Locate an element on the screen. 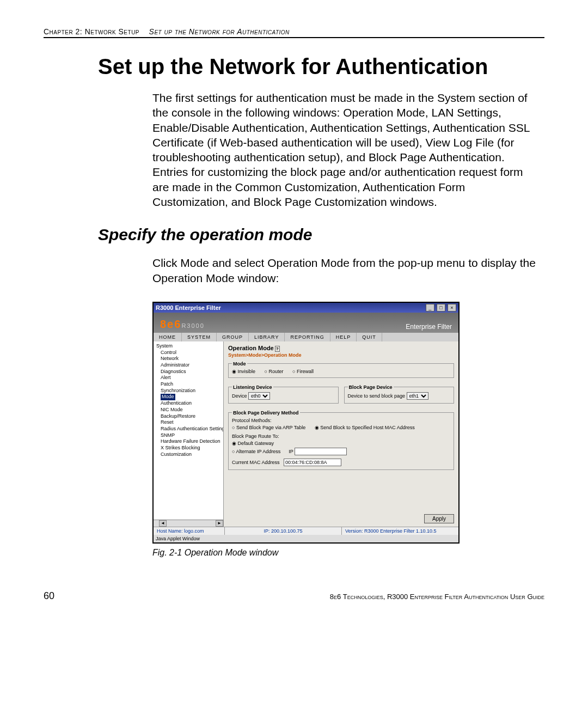 The width and height of the screenshot is (588, 714). mode-invisible-radio: ◉ Invisible is located at coordinates (244, 371).